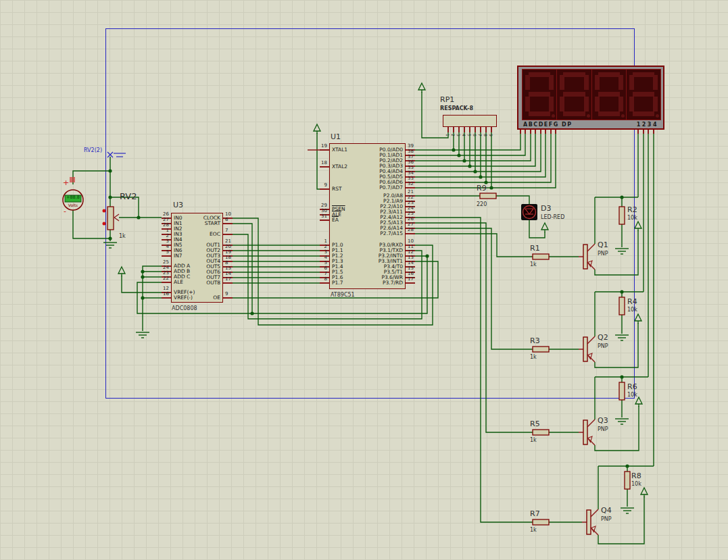 This screenshot has width=728, height=560. I want to click on u1-pin-name-XTAL2: XTAL2, so click(339, 166).